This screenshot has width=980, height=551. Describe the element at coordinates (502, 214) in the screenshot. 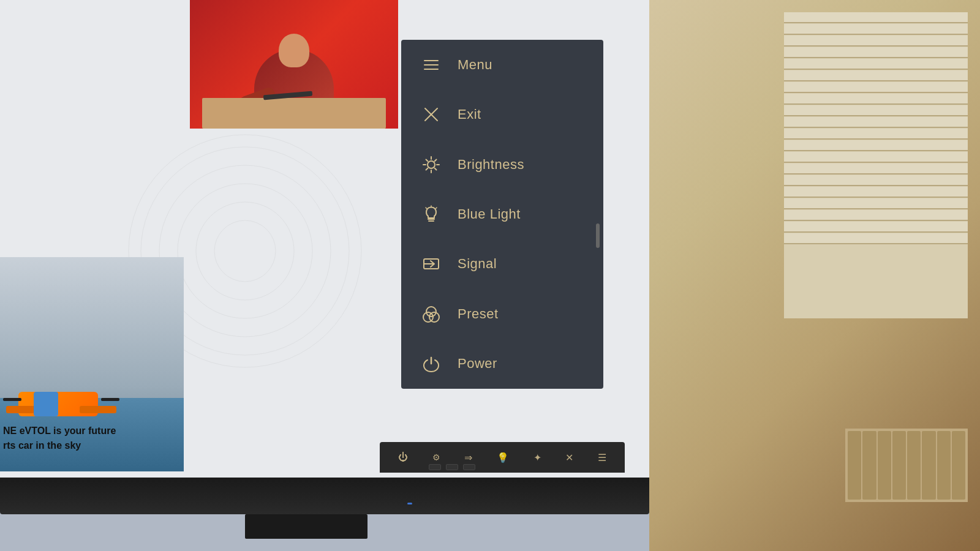

I see `menu-item-blue-light: Blue Light` at that location.